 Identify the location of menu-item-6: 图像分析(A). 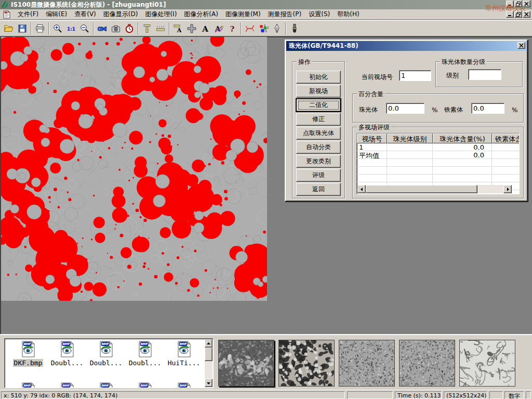
(201, 15).